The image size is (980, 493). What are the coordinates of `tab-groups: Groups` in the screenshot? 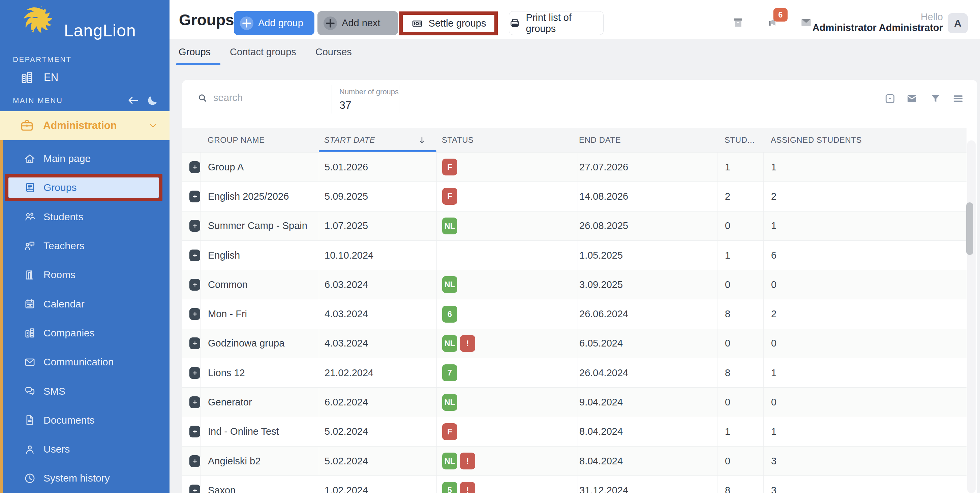 It's located at (195, 52).